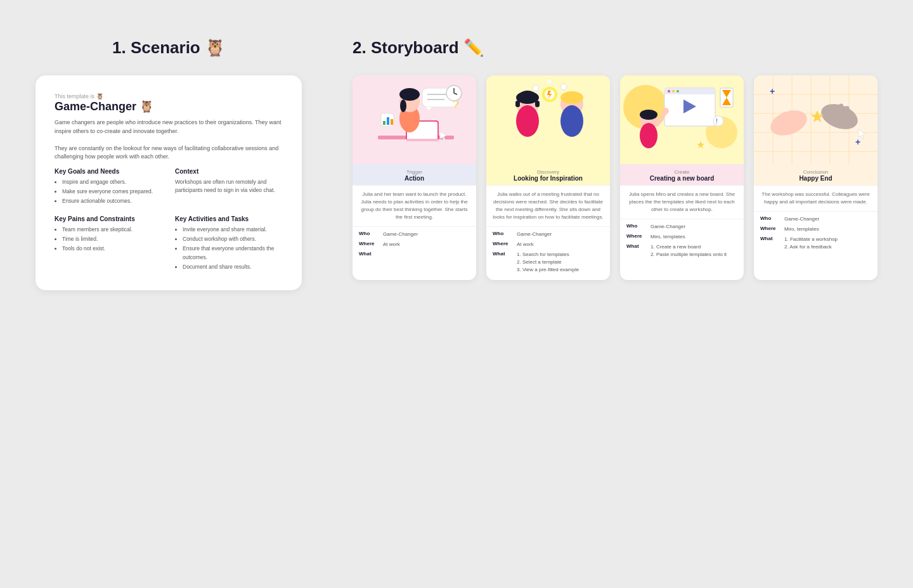 This screenshot has width=913, height=588. I want to click on card-desc-discovery: Julia walks out of a meeting frustrated …, so click(548, 207).